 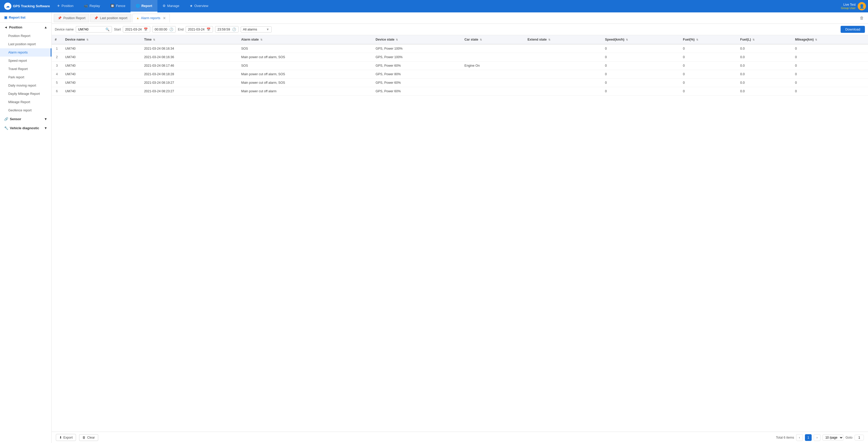 What do you see at coordinates (493, 49) in the screenshot?
I see `cell-car-state` at bounding box center [493, 49].